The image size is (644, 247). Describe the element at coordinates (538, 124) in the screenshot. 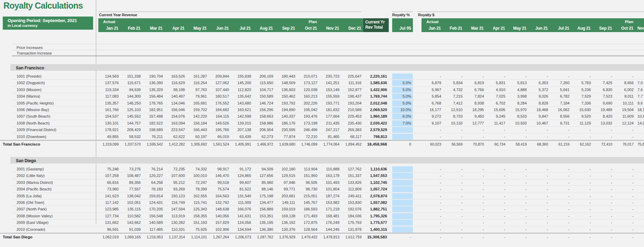

I see `royalty-usd-cell: 10,467` at that location.